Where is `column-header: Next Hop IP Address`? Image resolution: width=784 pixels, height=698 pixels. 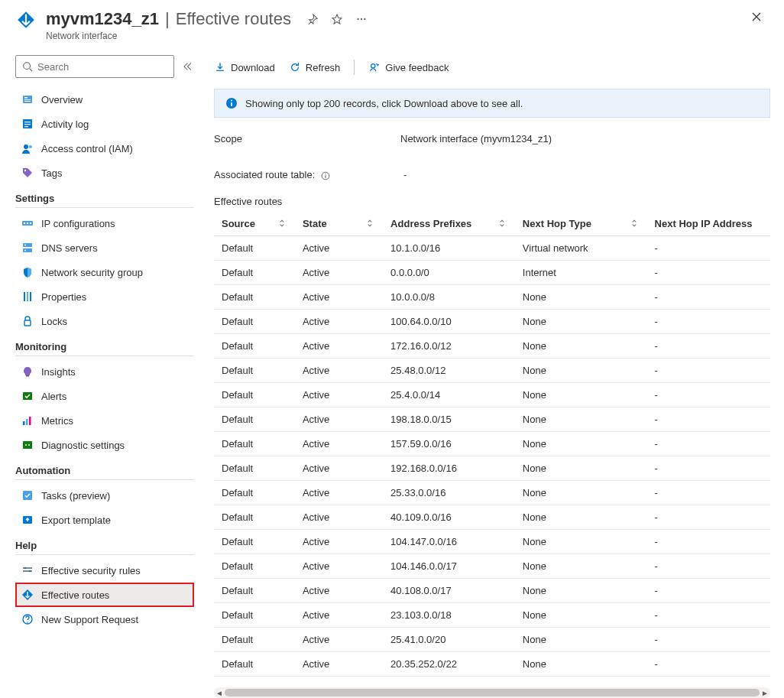
column-header: Next Hop IP Address is located at coordinates (709, 224).